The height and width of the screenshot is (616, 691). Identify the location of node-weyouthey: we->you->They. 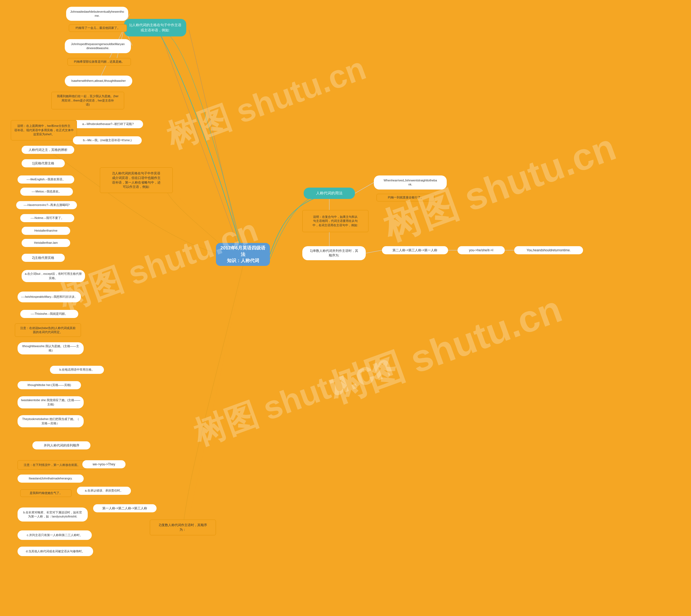
(104, 464).